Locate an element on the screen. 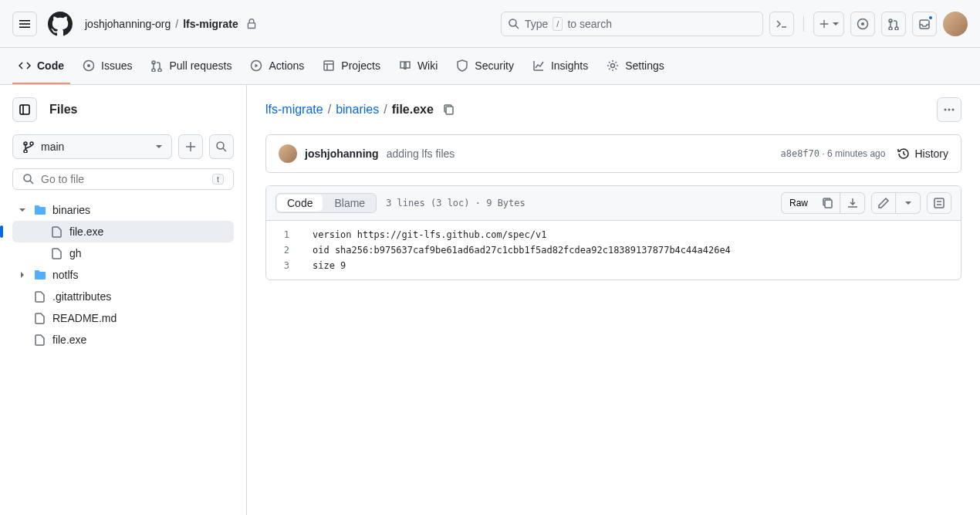 This screenshot has width=980, height=515. tab-wiki-label: Wiki is located at coordinates (427, 66).